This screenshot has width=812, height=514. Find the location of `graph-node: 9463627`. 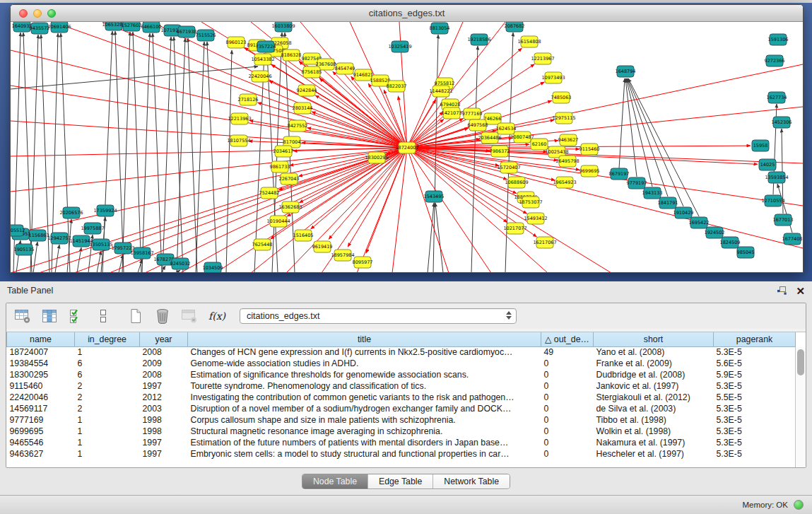

graph-node: 9463627 is located at coordinates (568, 140).